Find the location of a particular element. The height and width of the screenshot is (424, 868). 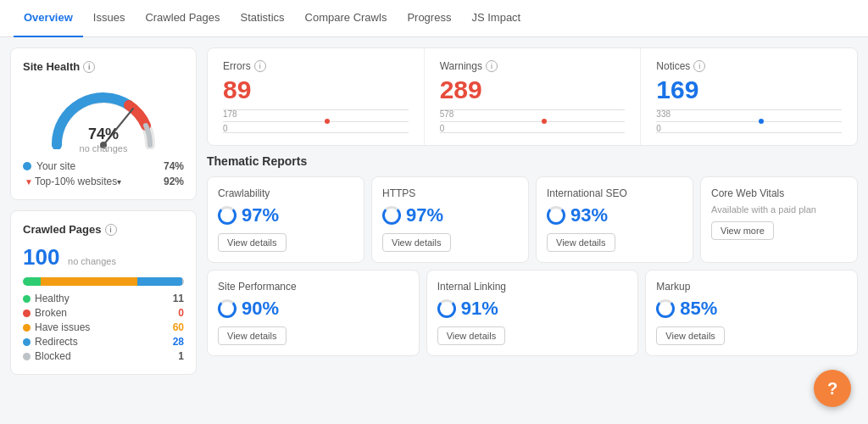

nav-item-issues: Issues is located at coordinates (109, 19).